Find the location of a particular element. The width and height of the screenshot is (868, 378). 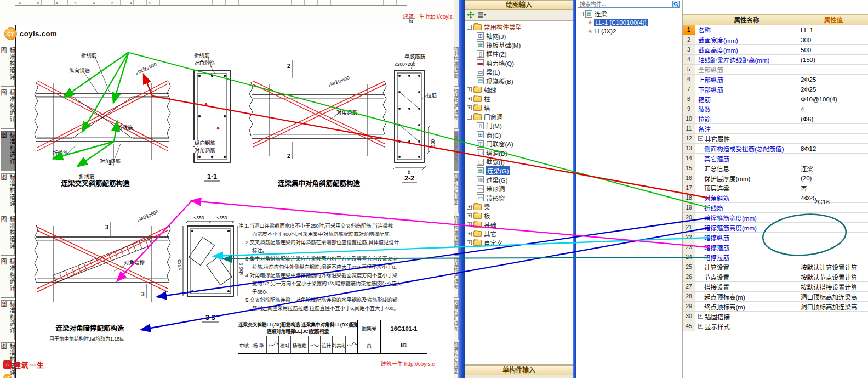

property-value: 500 is located at coordinates (833, 49).